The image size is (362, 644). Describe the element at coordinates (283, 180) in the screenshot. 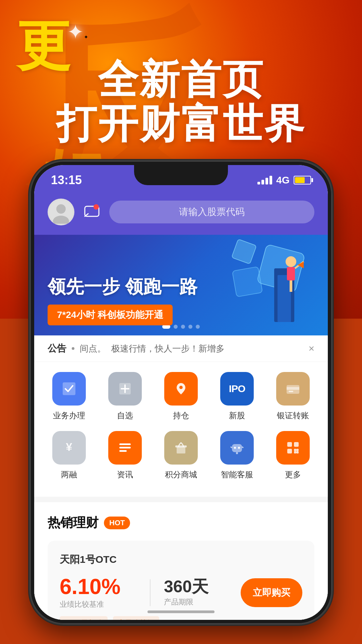

I see `network-type: 4G` at that location.